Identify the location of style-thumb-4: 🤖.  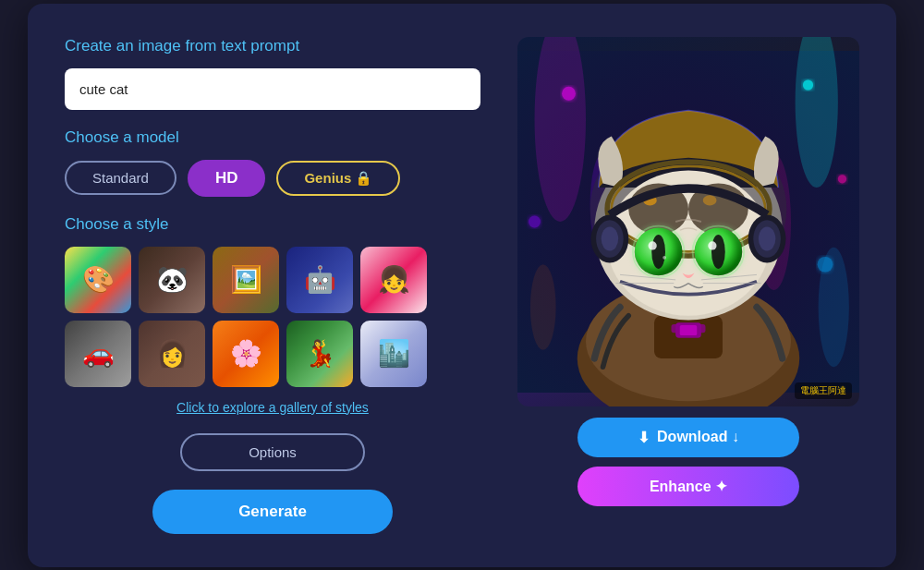
(320, 280).